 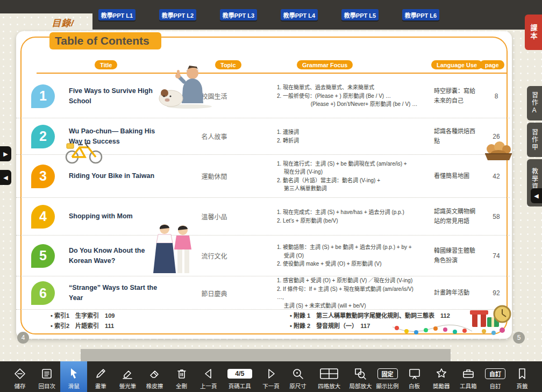 I want to click on trash-icon, so click(x=182, y=373).